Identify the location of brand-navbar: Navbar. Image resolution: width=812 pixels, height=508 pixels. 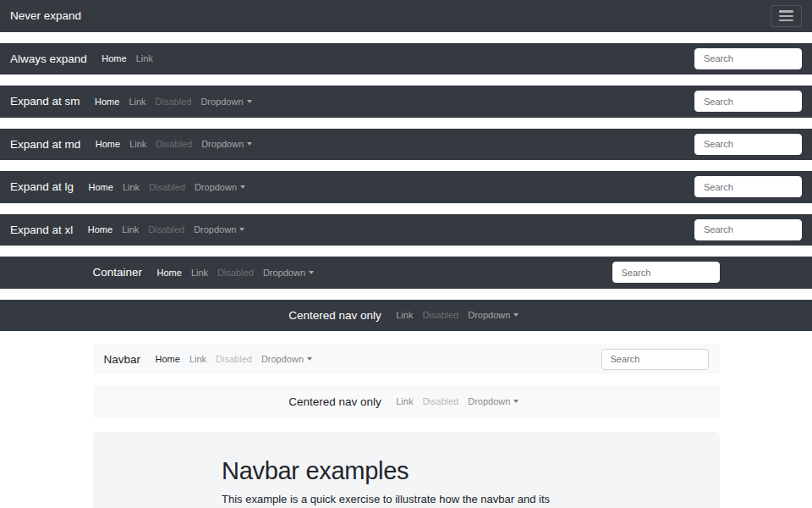
(123, 359).